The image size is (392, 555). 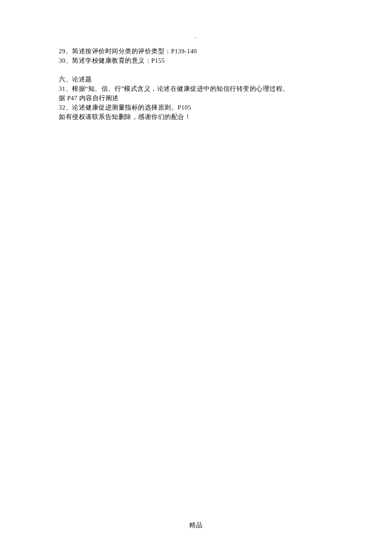 What do you see at coordinates (206, 79) in the screenshot?
I see `section-6-title: 六、论述题` at bounding box center [206, 79].